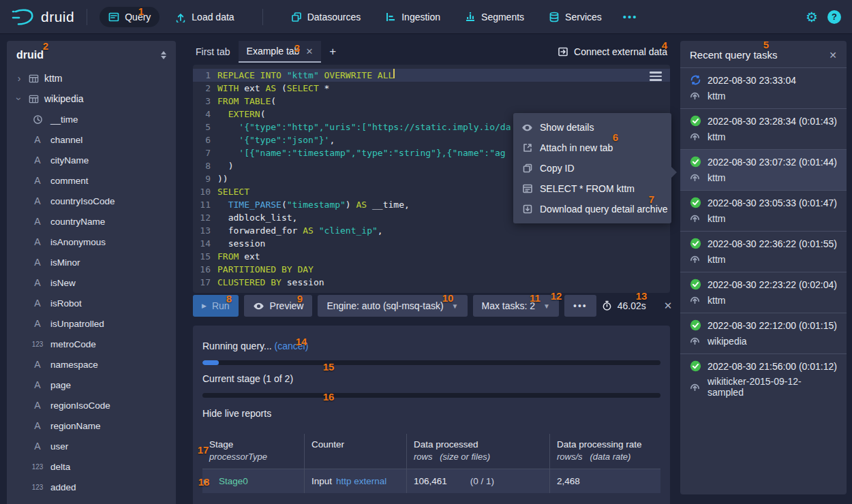 This screenshot has width=852, height=504. I want to click on task-list-item: 2022-08-30 23:33:04kttm, so click(763, 88).